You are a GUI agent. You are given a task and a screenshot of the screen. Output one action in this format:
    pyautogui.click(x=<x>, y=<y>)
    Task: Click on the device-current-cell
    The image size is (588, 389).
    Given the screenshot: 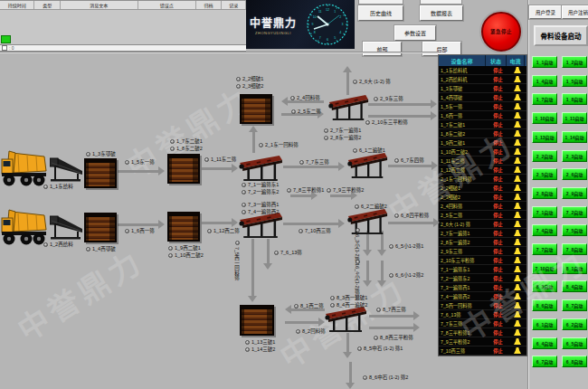 What is the action you would take?
    pyautogui.click(x=517, y=261)
    